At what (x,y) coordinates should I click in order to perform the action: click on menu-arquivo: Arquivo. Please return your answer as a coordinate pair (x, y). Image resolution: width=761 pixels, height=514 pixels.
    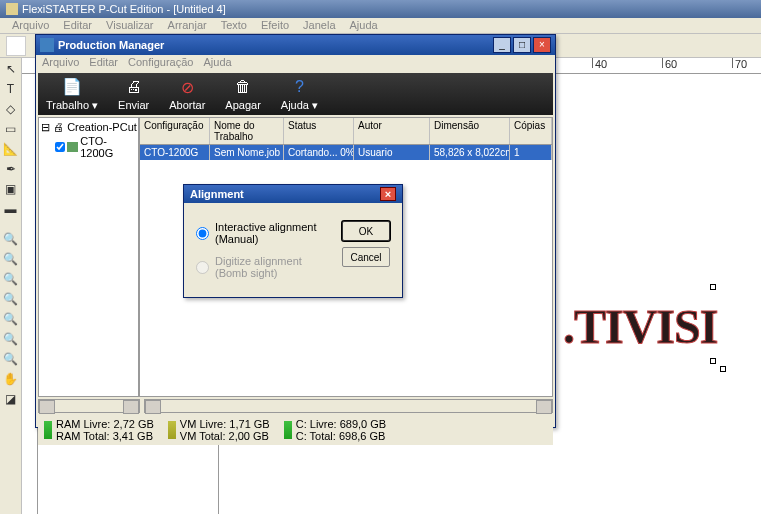
    Looking at the image, I should click on (30, 26).